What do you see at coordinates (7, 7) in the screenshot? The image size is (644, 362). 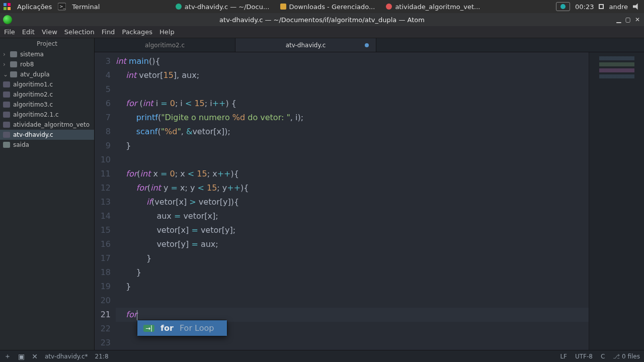 I see `apps-launcher-icon` at bounding box center [7, 7].